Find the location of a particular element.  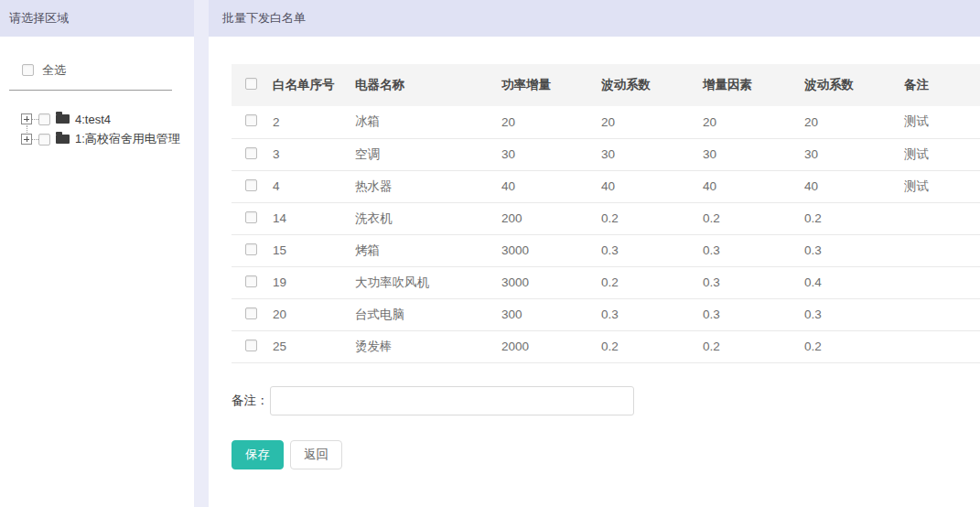

table-cell: 冰箱 is located at coordinates (428, 123).